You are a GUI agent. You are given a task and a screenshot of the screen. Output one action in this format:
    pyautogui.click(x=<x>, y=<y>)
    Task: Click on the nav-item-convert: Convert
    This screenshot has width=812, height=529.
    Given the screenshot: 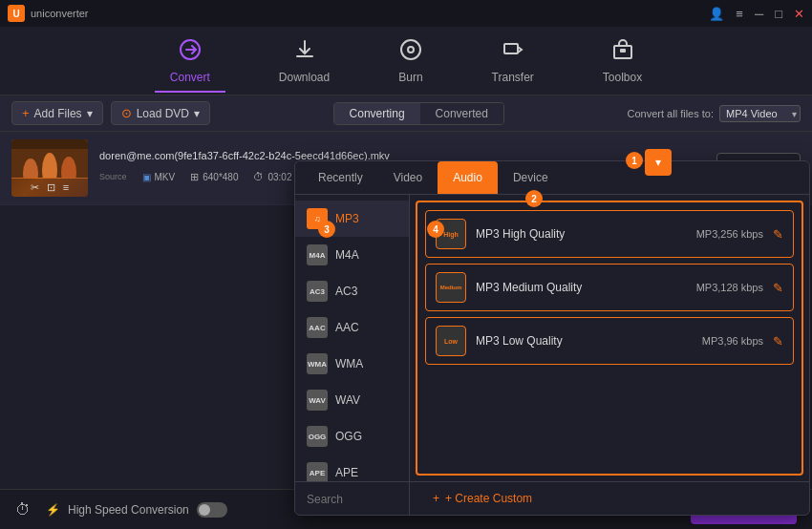 What is the action you would take?
    pyautogui.click(x=190, y=61)
    